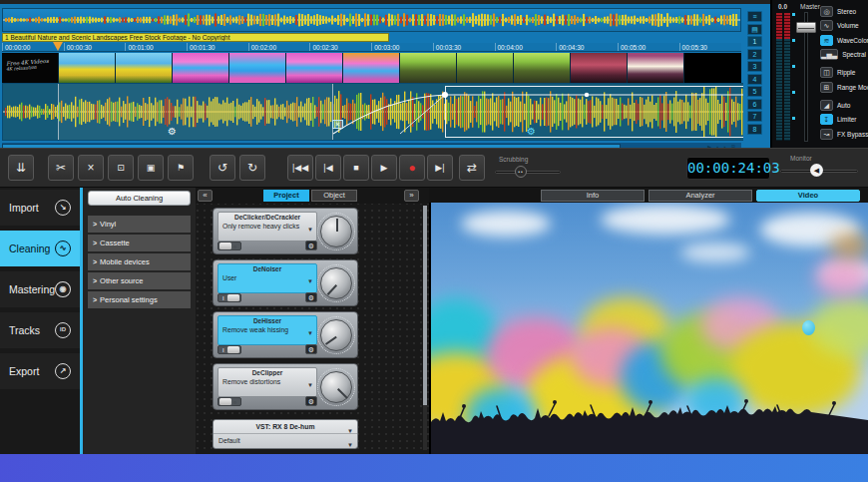 The image size is (868, 482). What do you see at coordinates (649, 47) in the screenshot?
I see `ruler-tick: 00:05:00` at bounding box center [649, 47].